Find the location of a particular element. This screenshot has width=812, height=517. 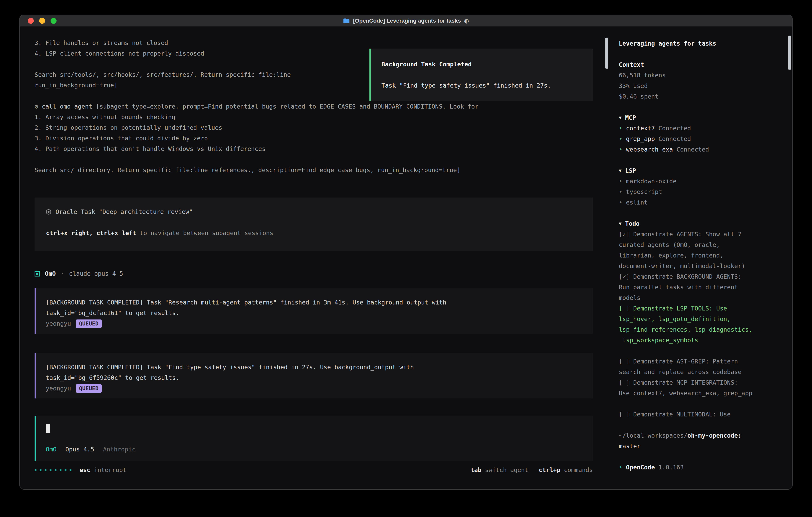

todo-item: [ ] Demonstrate MCP INTEGRATIONS: Use co… is located at coordinates (699, 388).